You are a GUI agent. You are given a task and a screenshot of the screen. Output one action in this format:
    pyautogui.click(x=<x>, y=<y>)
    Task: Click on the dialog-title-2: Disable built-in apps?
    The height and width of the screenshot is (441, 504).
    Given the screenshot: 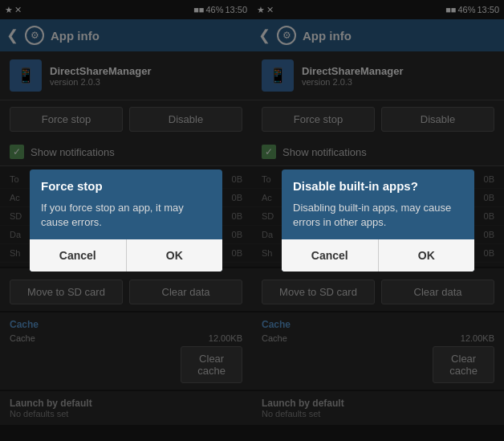 What is the action you would take?
    pyautogui.click(x=378, y=183)
    